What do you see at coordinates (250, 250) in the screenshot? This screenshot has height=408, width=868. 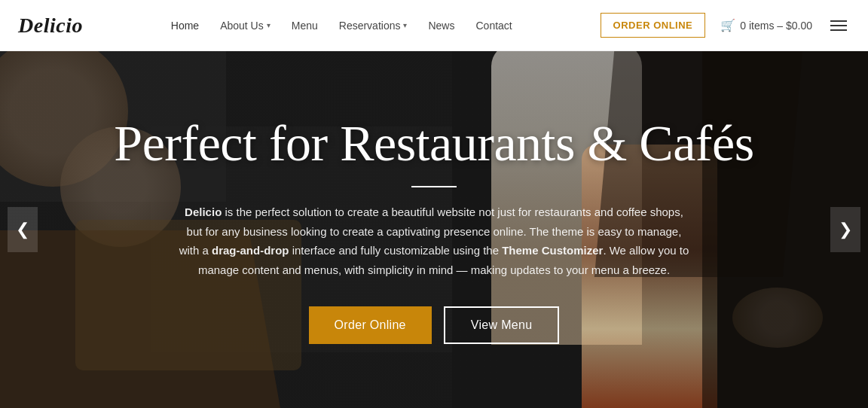 I see `hero-desc-bold1: drag-and-drop` at bounding box center [250, 250].